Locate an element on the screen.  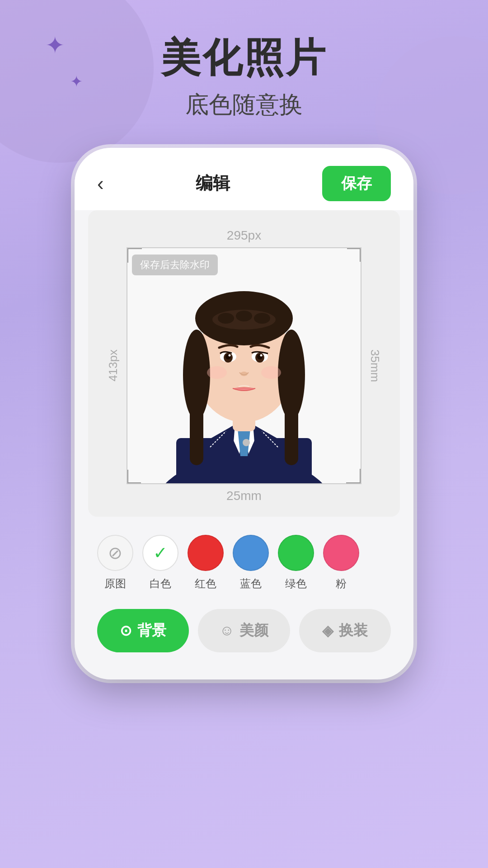
tab-label-outfit: 换装 is located at coordinates (353, 631).